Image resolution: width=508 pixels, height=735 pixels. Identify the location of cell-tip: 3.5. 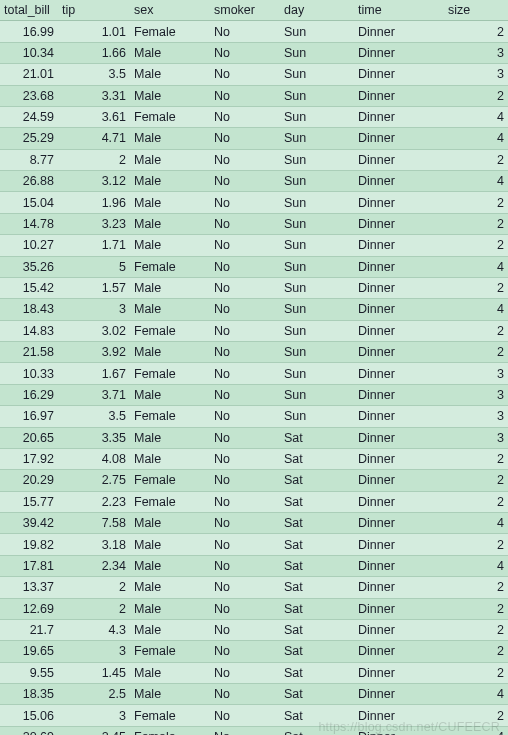
(94, 74).